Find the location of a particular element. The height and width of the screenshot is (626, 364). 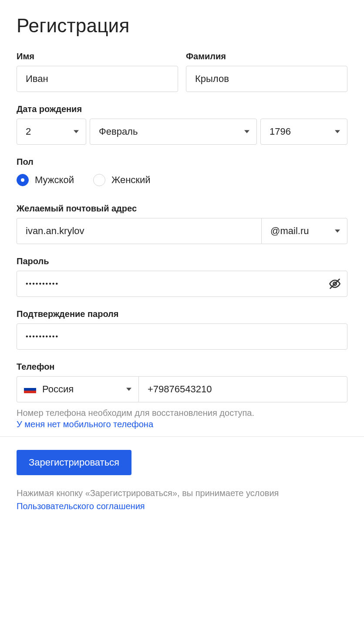

eye-off-icon is located at coordinates (335, 284).